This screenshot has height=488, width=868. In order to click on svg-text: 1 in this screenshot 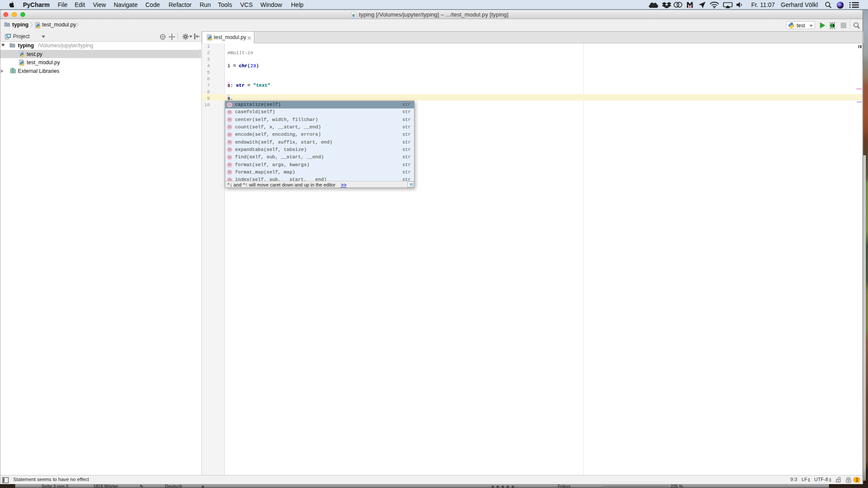, I will do `click(857, 480)`.